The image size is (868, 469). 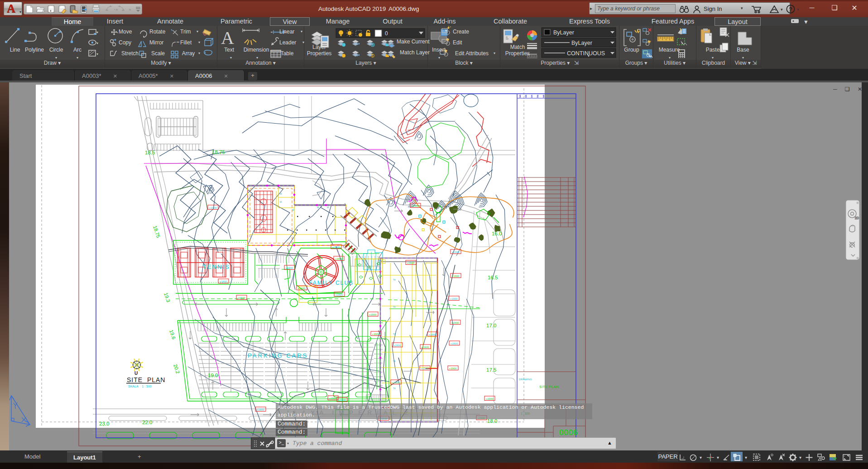 What do you see at coordinates (150, 153) in the screenshot?
I see `svg-text: 18.5` at bounding box center [150, 153].